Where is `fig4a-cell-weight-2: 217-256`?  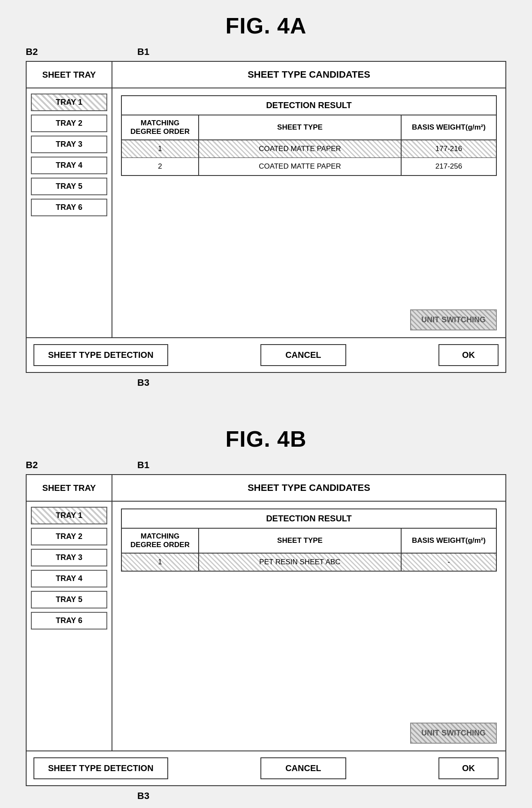
fig4a-cell-weight-2: 217-256 is located at coordinates (449, 166).